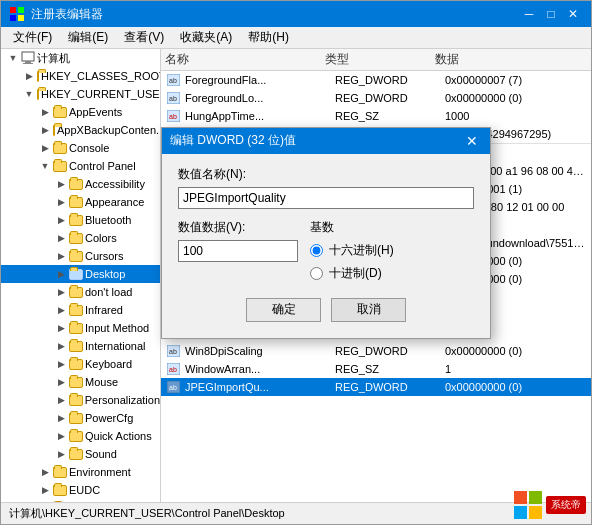  I want to click on radio-hex-input, so click(316, 250).